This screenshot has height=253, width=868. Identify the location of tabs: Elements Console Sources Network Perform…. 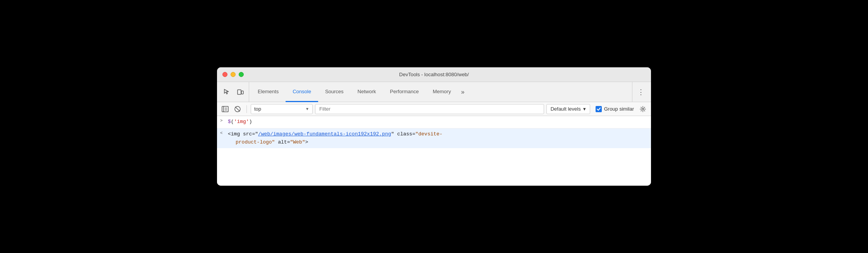
(359, 92).